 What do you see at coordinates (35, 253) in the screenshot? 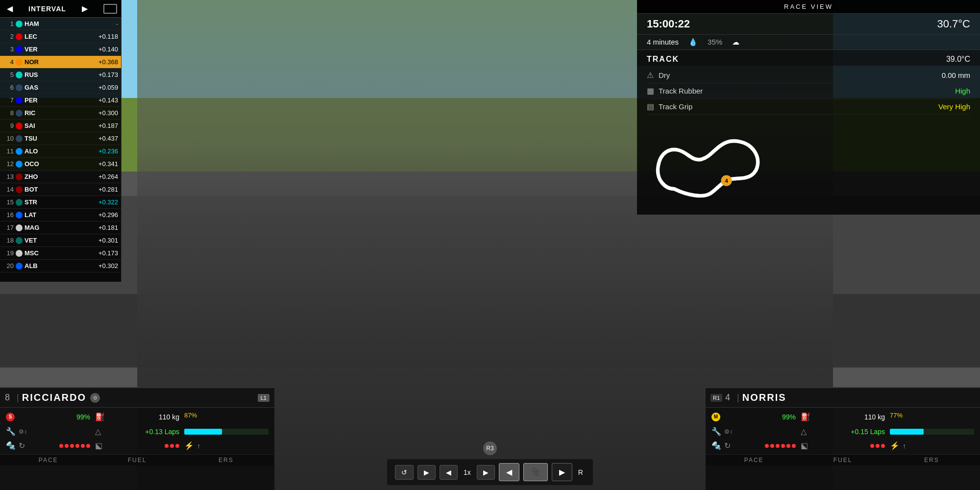
I see `driver-code: MSC` at bounding box center [35, 253].